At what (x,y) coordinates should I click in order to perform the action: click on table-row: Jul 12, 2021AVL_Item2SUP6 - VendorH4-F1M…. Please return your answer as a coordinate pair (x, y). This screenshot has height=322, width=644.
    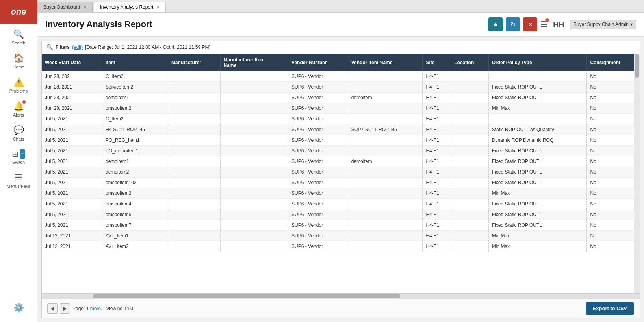
    Looking at the image, I should click on (341, 246).